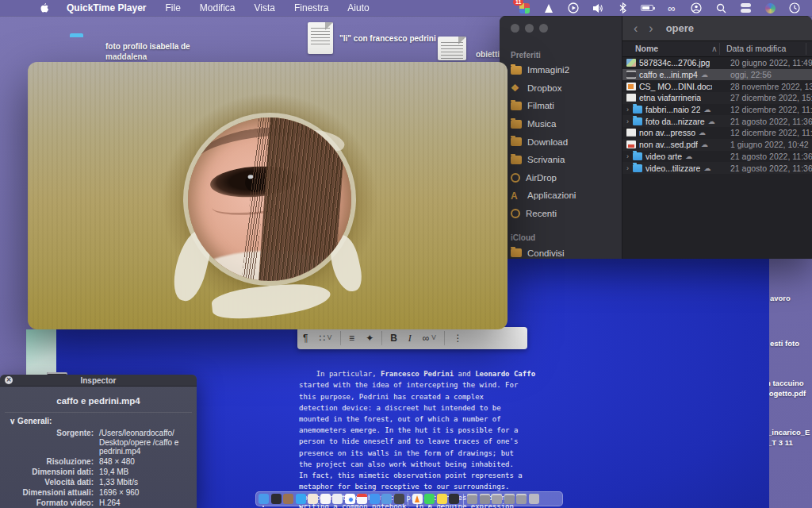 The image size is (812, 508). What do you see at coordinates (717, 75) in the screenshot?
I see `table-row: caffo e...ini.mp4 ☁ oggi, 22:56` at bounding box center [717, 75].